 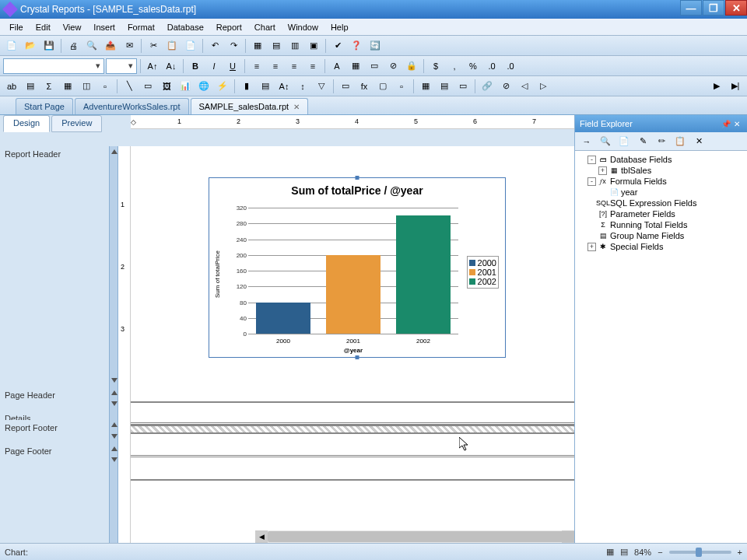 What do you see at coordinates (393, 66) in the screenshot?
I see `suppress-icon: ⊘` at bounding box center [393, 66].